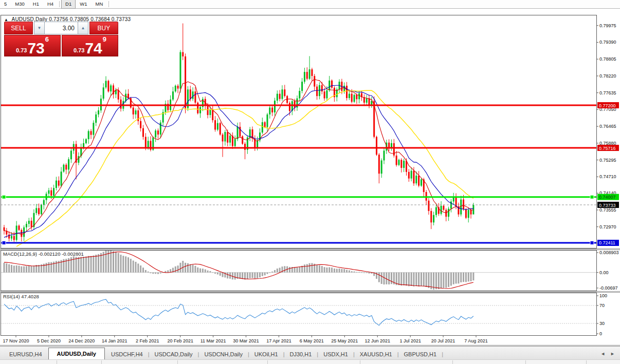 The width and height of the screenshot is (620, 364). Describe the element at coordinates (310, 353) in the screenshot. I see `symbol-tab-bar: EURUSD,H4AUDUSD,DailyUSDCHF,H4|USDCAD,Da…` at that location.